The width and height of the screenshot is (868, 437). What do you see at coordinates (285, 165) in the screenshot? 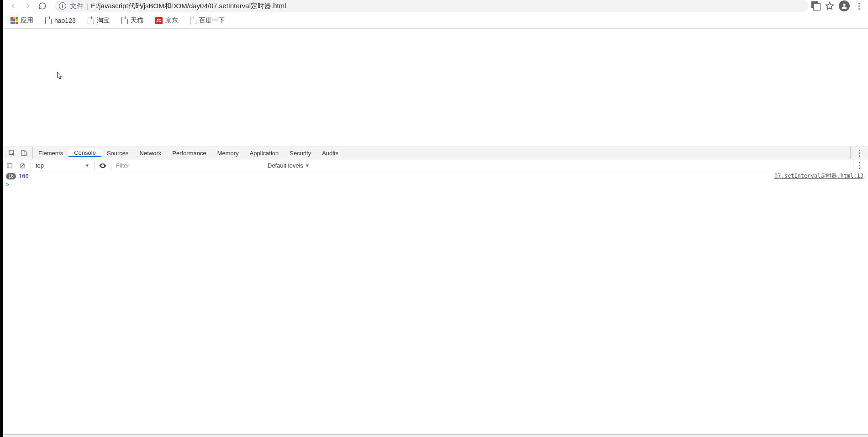
I see `levels-label: Default levels` at bounding box center [285, 165].